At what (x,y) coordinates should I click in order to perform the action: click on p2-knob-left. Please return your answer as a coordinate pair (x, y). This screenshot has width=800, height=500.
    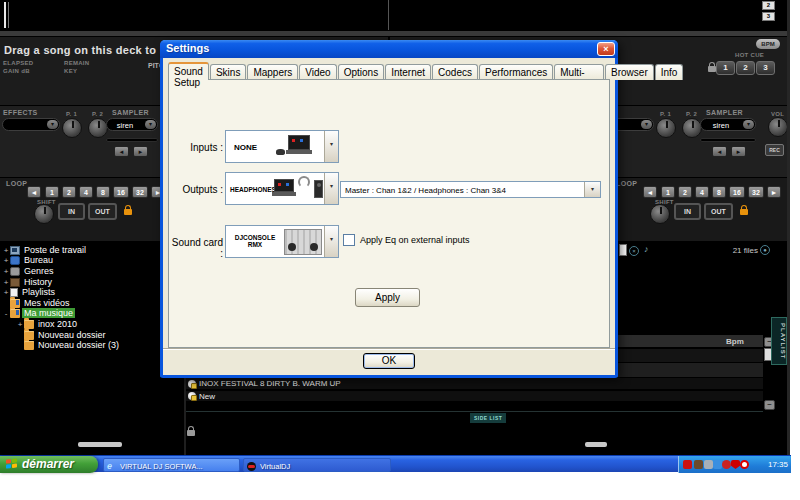
    Looking at the image, I should click on (98, 128).